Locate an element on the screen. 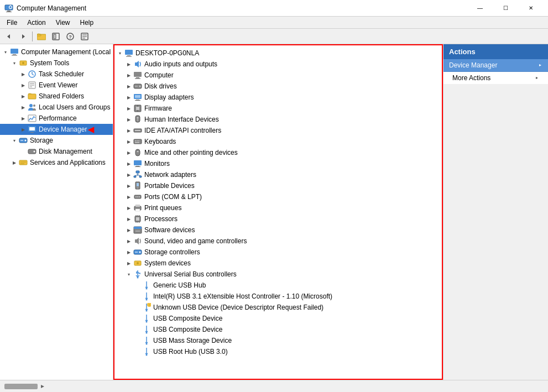 This screenshot has width=548, height=392. expand-icon-root: ▾ is located at coordinates (120, 53).